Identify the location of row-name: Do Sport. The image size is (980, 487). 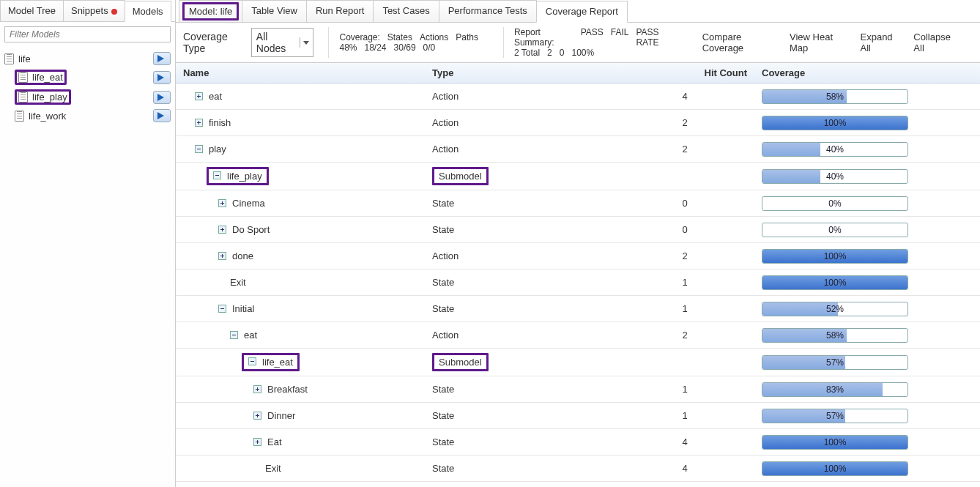
(250, 230).